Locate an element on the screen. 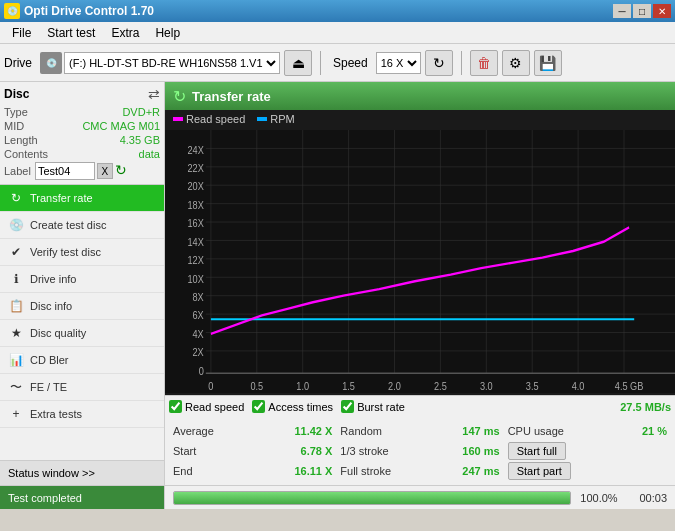  save-button: 💾 is located at coordinates (548, 63).